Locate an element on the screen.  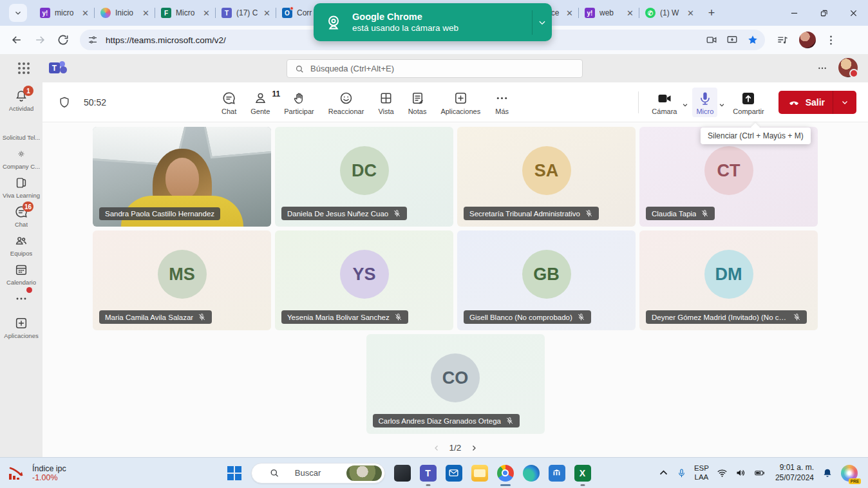
taskbar-search-input: Buscar is located at coordinates (318, 473).